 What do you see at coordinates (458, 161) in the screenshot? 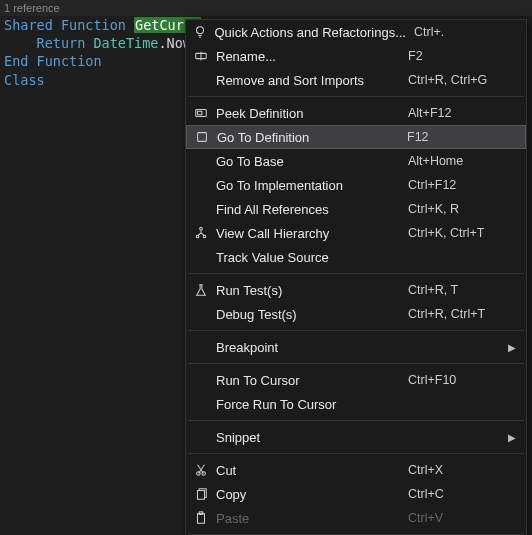
I see `menu-item-shortcut: Alt+Home` at bounding box center [458, 161].